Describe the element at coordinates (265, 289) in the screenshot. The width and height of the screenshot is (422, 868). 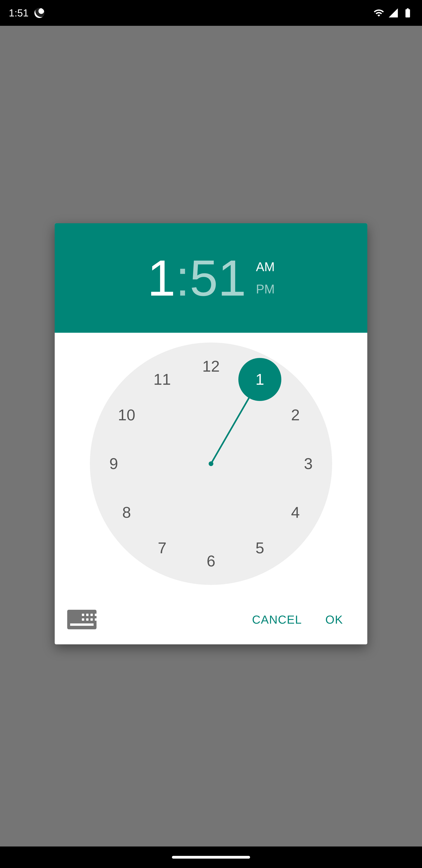
I see `pm-option: PM` at that location.